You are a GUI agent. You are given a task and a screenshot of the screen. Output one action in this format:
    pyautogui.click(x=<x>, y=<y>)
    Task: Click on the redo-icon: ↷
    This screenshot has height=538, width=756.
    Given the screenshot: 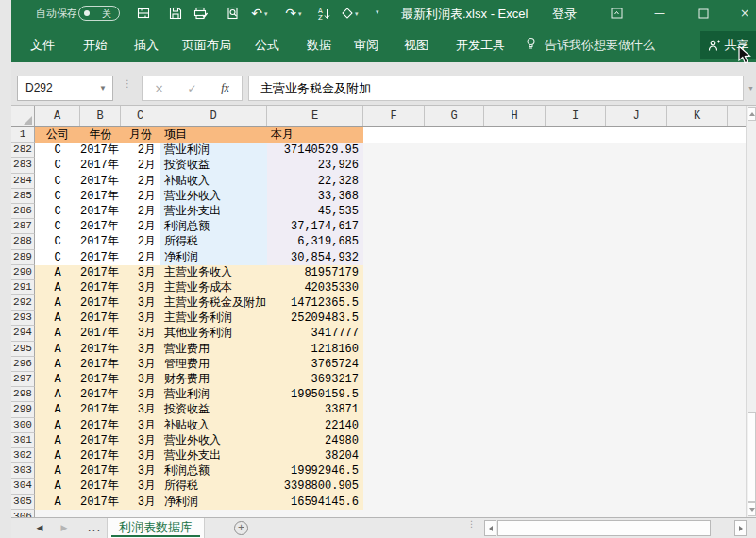 What is the action you would take?
    pyautogui.click(x=291, y=13)
    